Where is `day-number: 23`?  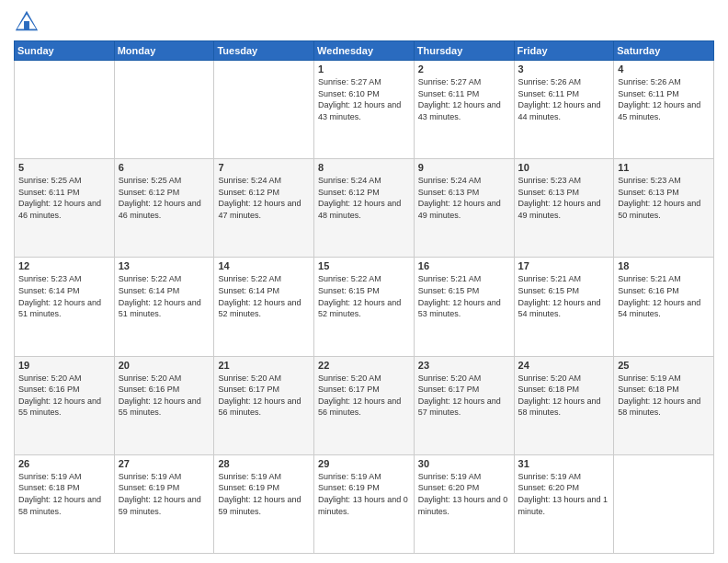 day-number: 23 is located at coordinates (464, 365).